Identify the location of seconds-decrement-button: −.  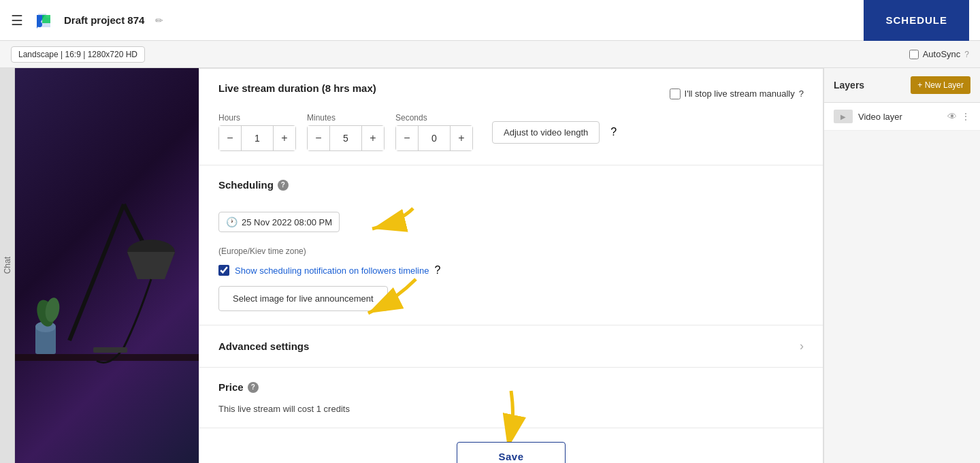
(407, 138).